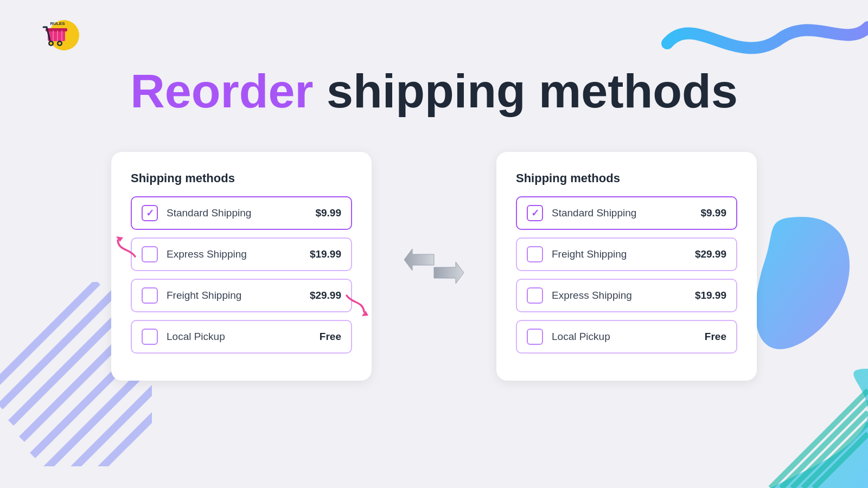 This screenshot has width=868, height=488. What do you see at coordinates (150, 254) in the screenshot?
I see `checkbox-express-left` at bounding box center [150, 254].